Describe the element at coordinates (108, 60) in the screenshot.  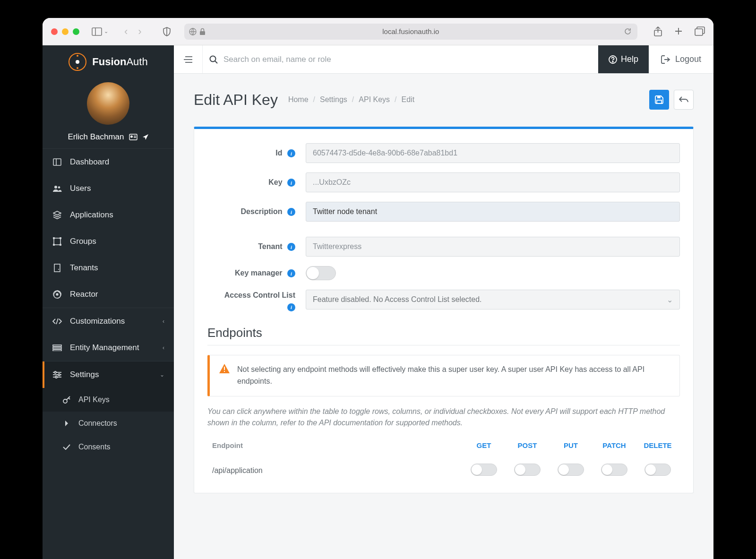
I see `brand: FusionAuth` at that location.